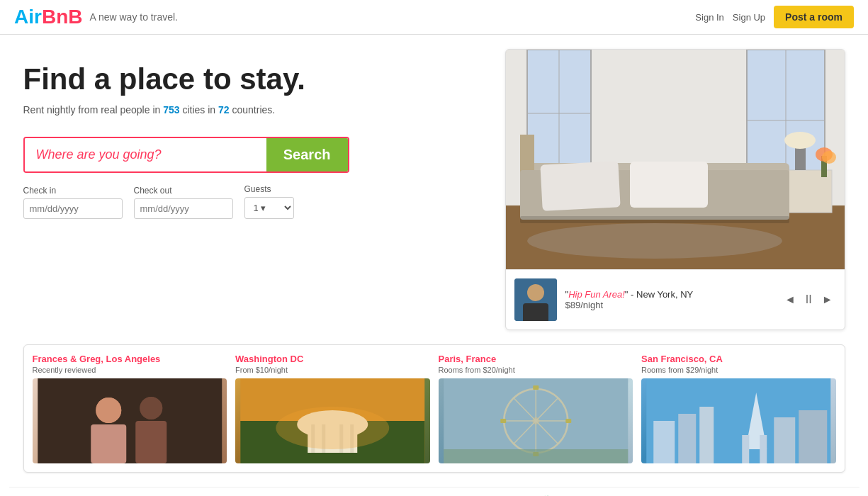  Describe the element at coordinates (48, 17) in the screenshot. I see `logo: AirBnB` at that location.